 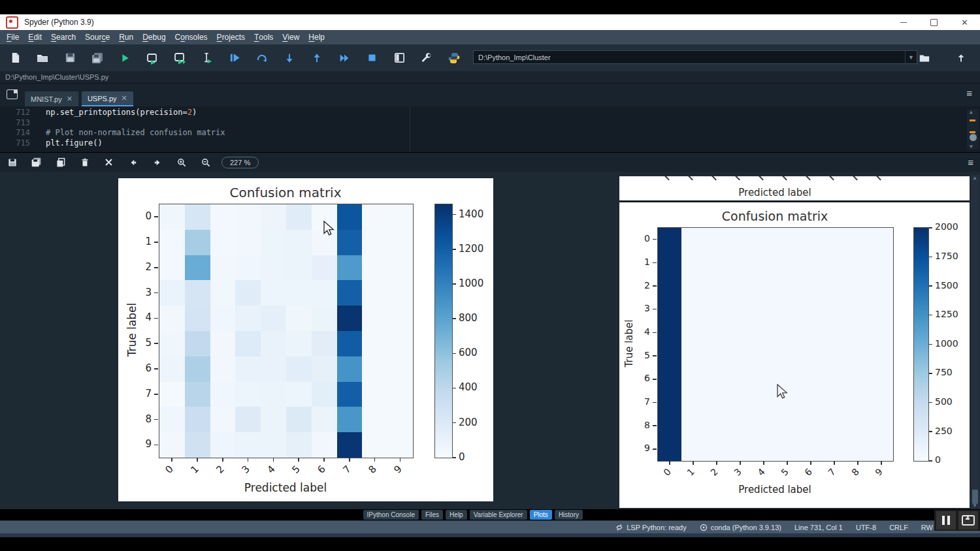 What do you see at coordinates (133, 163) in the screenshot?
I see `previous-plot-icon` at bounding box center [133, 163].